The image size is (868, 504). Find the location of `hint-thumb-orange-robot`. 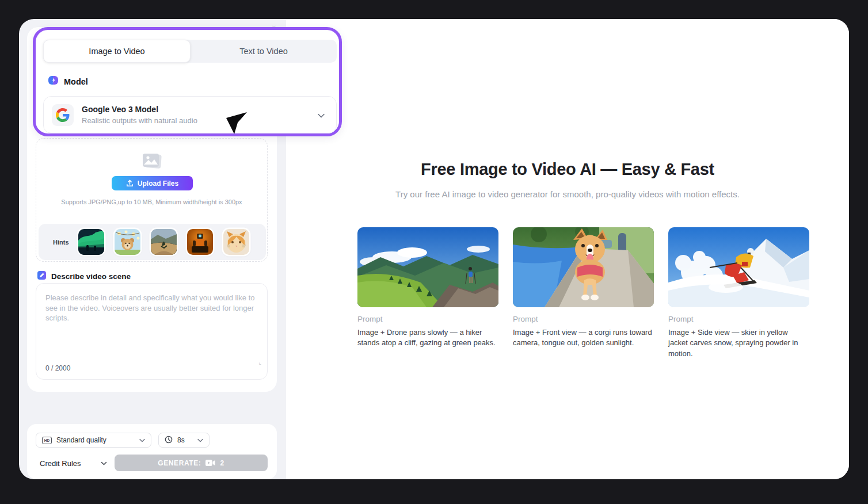

hint-thumb-orange-robot is located at coordinates (200, 242).